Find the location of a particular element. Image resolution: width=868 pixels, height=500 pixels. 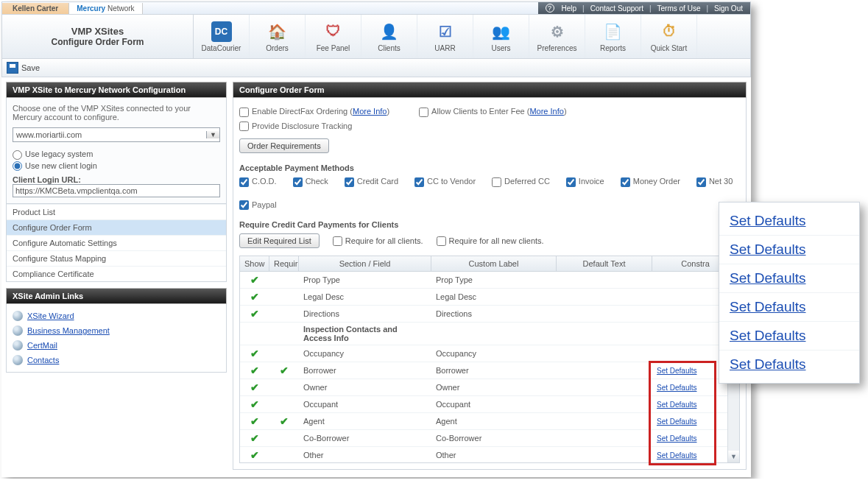

opt-directfax: Enable DirectFax Ordering (More Info) is located at coordinates (314, 112).